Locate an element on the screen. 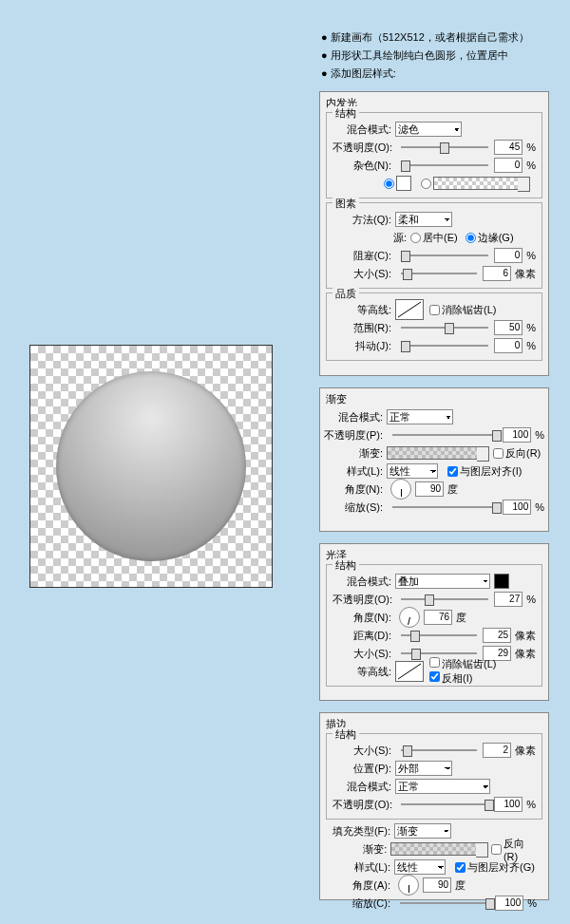  instructions: ● 新建画布（512X512，或者根据自己需求） ● 用形状工具绘制纯白色圆形，… is located at coordinates (426, 57).